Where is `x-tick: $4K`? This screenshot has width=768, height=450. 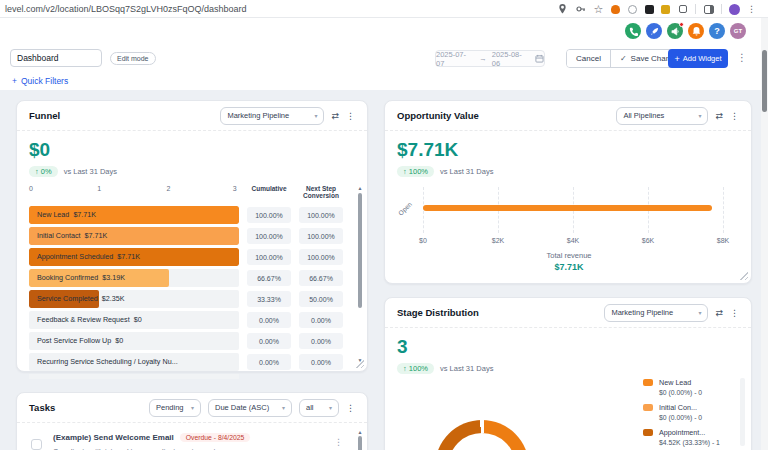 x-tick: $4K is located at coordinates (573, 240).